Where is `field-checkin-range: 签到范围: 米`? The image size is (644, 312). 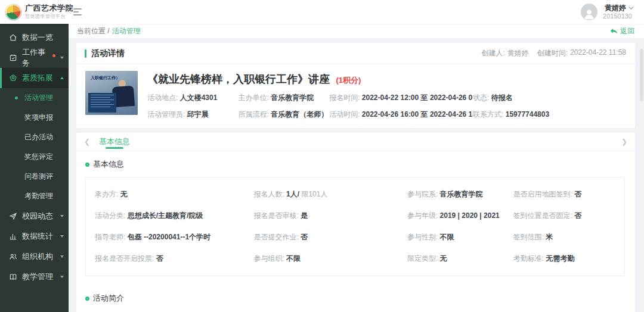
field-checkin-range: 签到范围: 米 is located at coordinates (569, 237).